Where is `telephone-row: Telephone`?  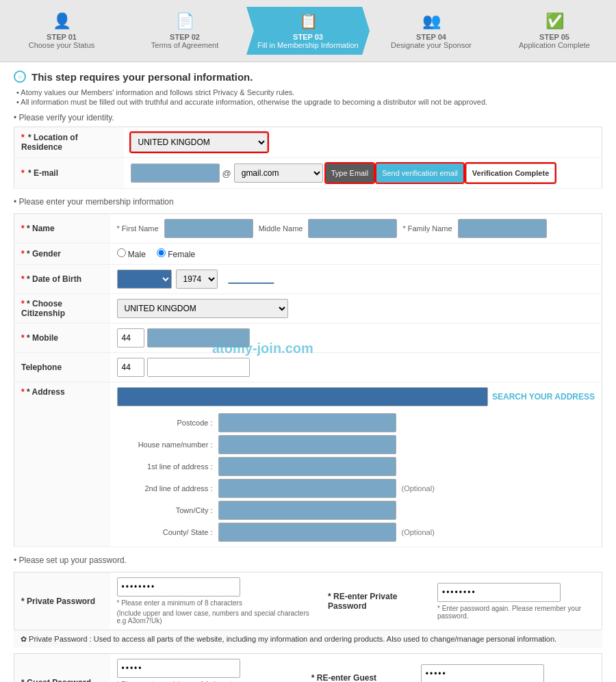
telephone-row: Telephone is located at coordinates (308, 368).